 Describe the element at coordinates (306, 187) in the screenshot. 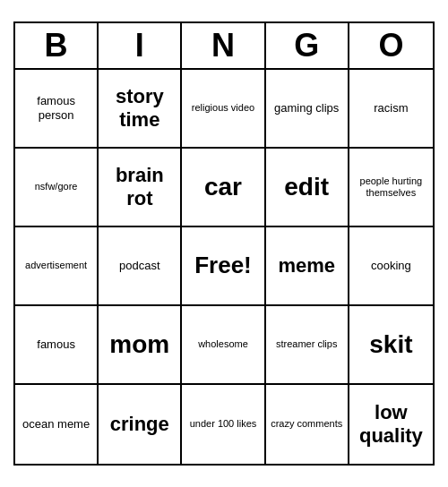

I see `cell-label: edit` at that location.